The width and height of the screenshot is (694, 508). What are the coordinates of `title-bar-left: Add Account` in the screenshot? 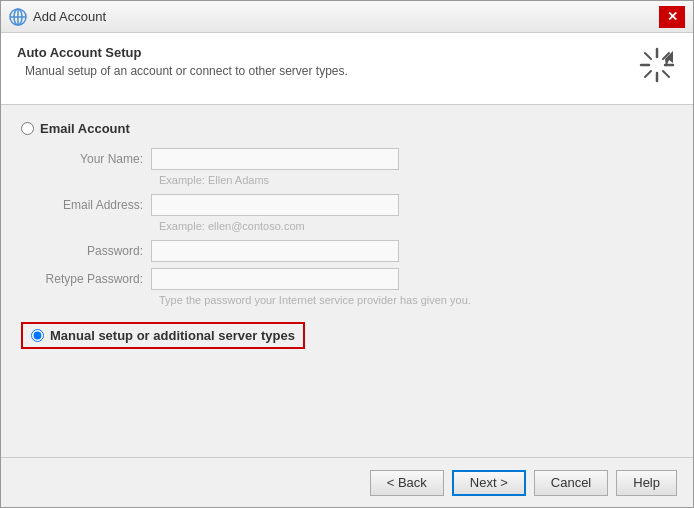 It's located at (58, 17).